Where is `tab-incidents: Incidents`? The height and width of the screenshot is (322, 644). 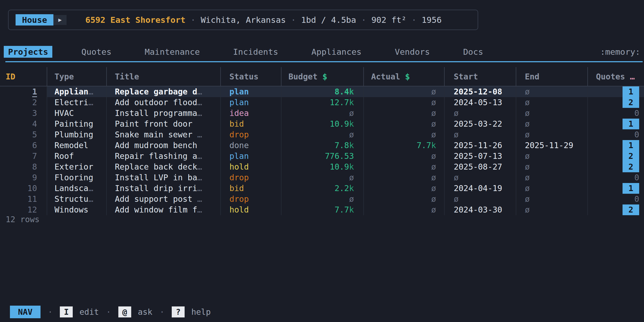
tab-incidents: Incidents is located at coordinates (256, 52).